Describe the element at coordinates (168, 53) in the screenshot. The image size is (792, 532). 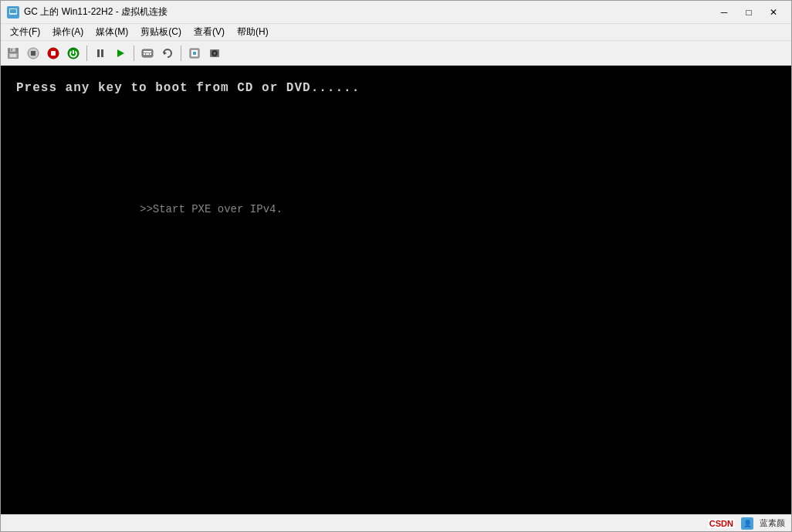
I see `undo-button` at that location.